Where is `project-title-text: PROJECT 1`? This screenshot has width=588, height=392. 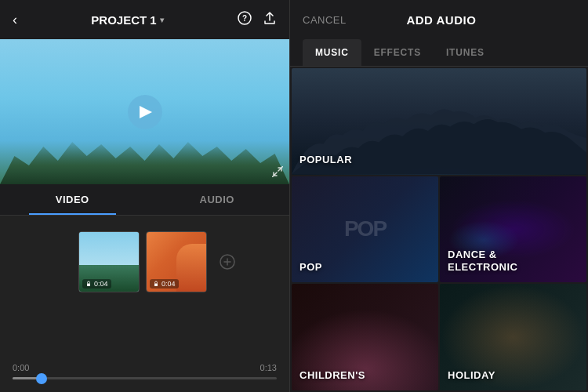
project-title-text: PROJECT 1 is located at coordinates (124, 20).